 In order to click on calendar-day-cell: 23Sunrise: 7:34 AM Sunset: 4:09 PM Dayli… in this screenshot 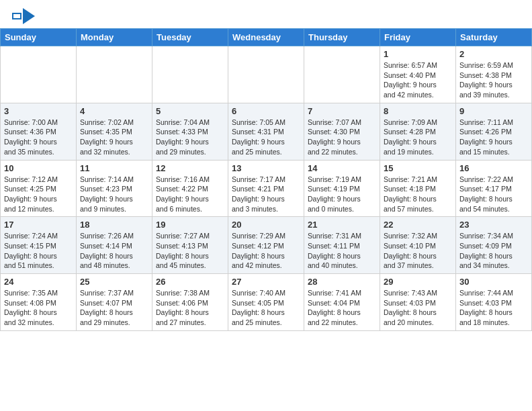, I will do `click(494, 246)`.